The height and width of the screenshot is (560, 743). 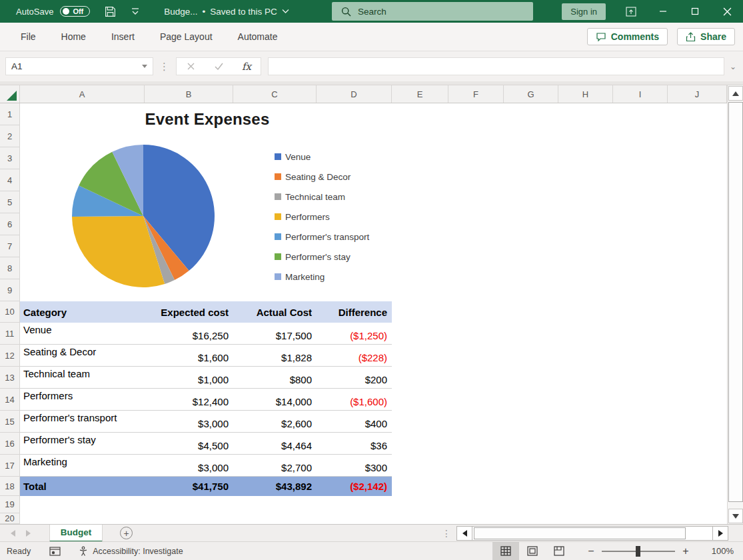 I want to click on row-header-1: 1, so click(x=9, y=115).